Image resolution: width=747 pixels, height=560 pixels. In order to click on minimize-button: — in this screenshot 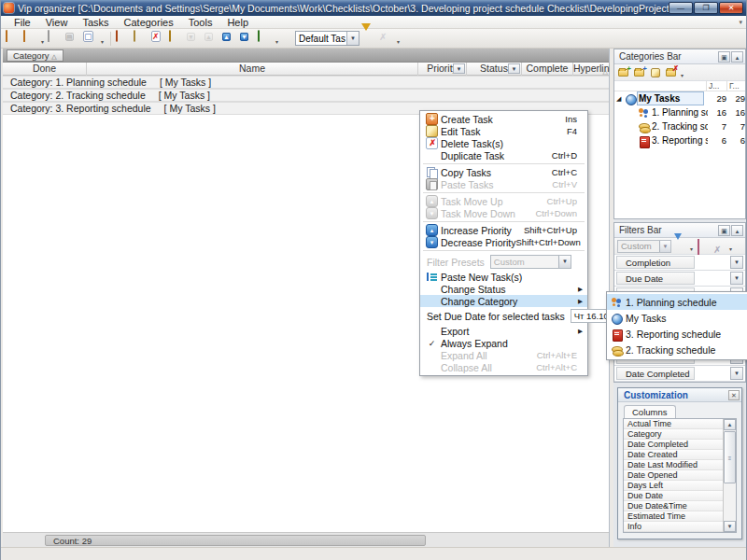, I will do `click(681, 7)`.